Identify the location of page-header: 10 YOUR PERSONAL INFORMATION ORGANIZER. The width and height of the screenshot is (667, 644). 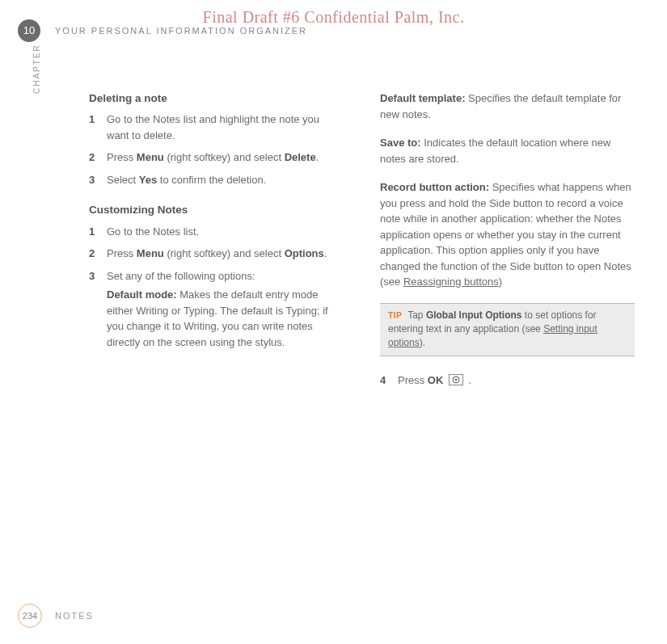
(163, 31).